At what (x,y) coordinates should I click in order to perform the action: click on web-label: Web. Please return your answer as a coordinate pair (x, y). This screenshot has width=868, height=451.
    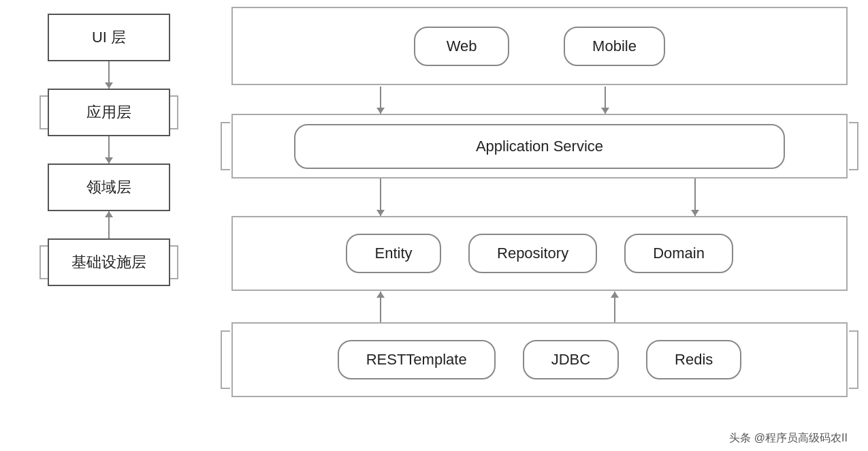
    Looking at the image, I should click on (462, 46).